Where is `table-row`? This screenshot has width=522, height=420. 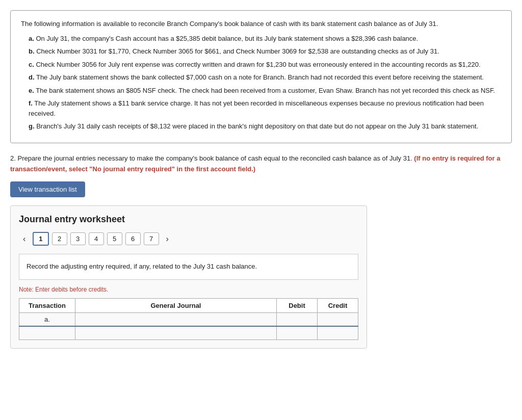
table-row is located at coordinates (189, 333).